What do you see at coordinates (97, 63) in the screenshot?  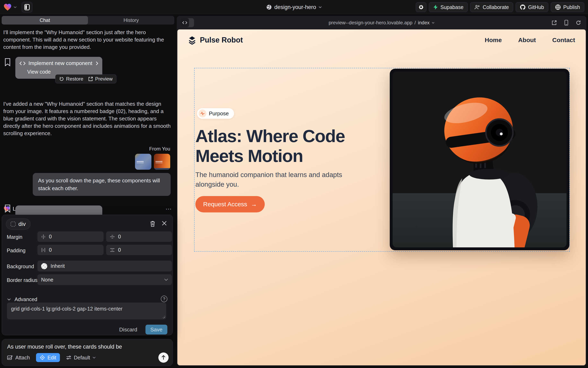 I see `chevron-right-icon` at bounding box center [97, 63].